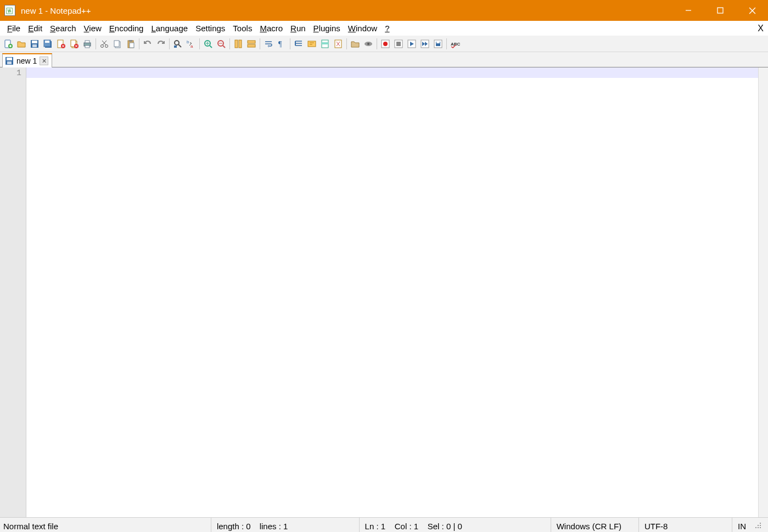  Describe the element at coordinates (412, 44) in the screenshot. I see `play-macro-icon` at that location.